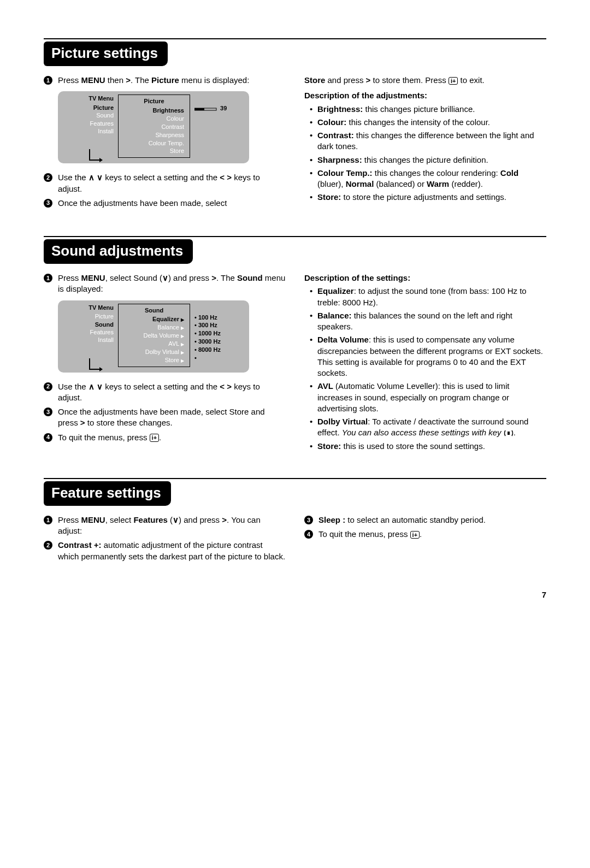  I want to click on picture-step-3: Once the adjustments have been made, sel…, so click(172, 203).